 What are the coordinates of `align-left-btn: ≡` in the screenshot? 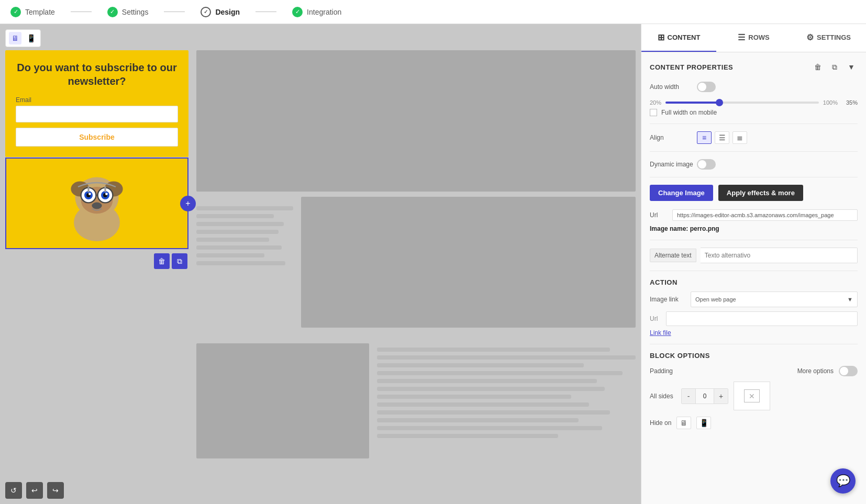 It's located at (704, 138).